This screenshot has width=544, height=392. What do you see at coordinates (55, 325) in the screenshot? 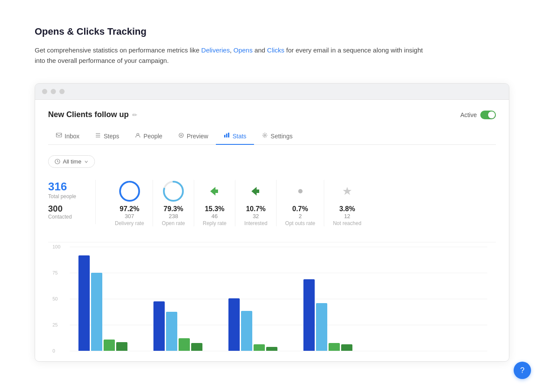
I see `y-label-25: 25` at bounding box center [55, 325].